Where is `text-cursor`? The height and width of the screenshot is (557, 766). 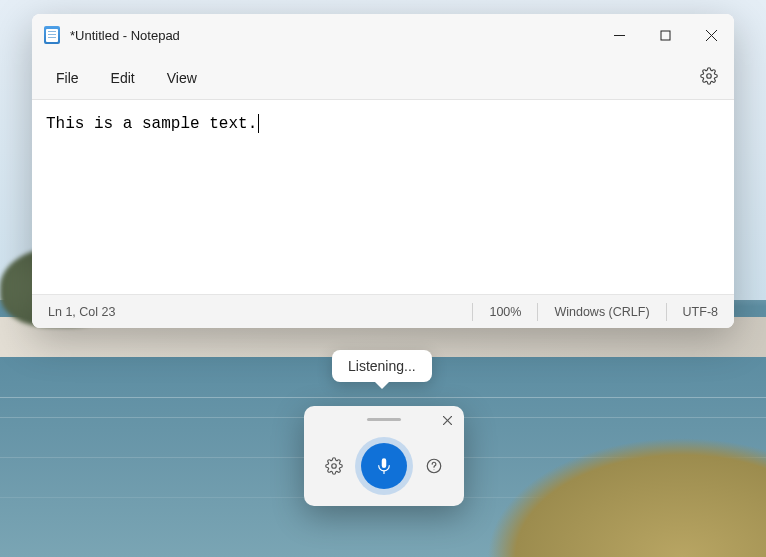
text-cursor is located at coordinates (258, 124).